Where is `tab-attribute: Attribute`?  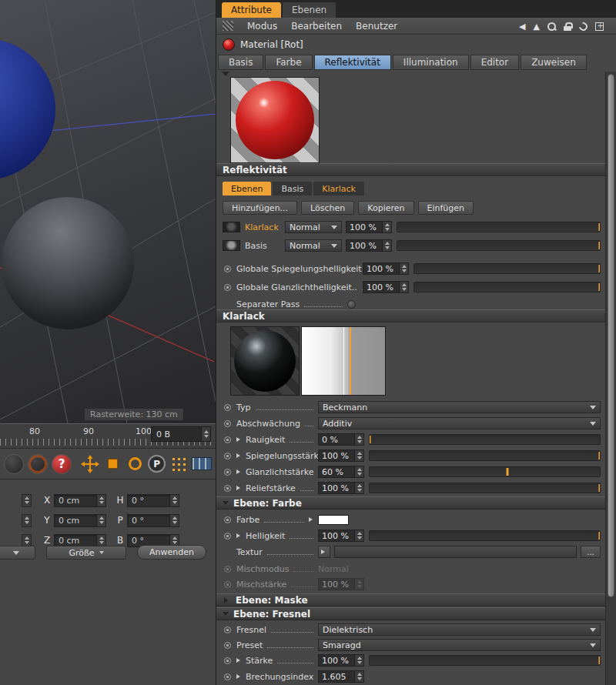
tab-attribute: Attribute is located at coordinates (251, 10).